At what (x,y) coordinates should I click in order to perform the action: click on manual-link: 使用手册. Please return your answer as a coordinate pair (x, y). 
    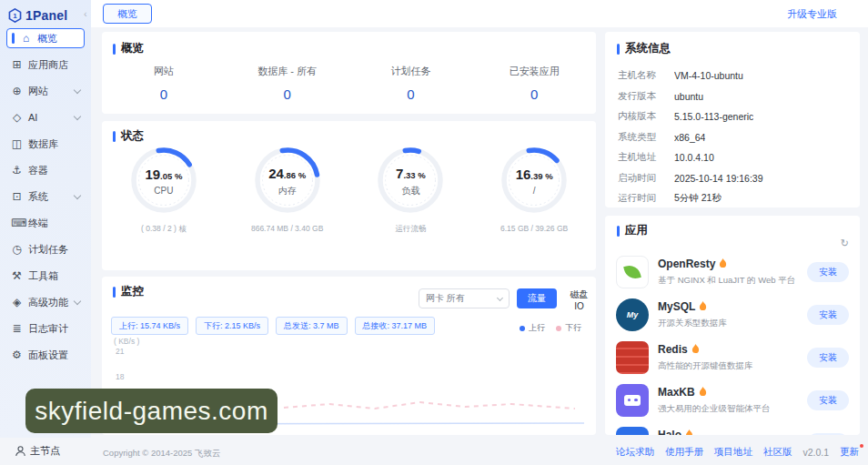
    Looking at the image, I should click on (684, 452).